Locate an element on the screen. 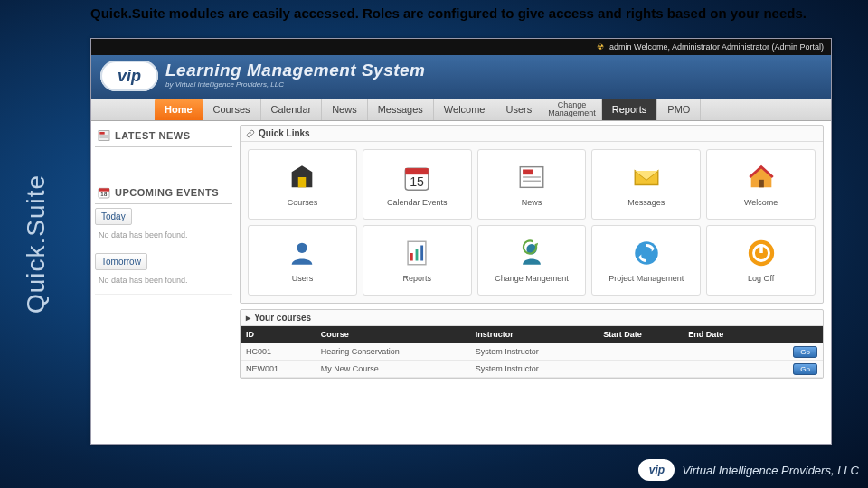  svg-text: 15 is located at coordinates (417, 182).